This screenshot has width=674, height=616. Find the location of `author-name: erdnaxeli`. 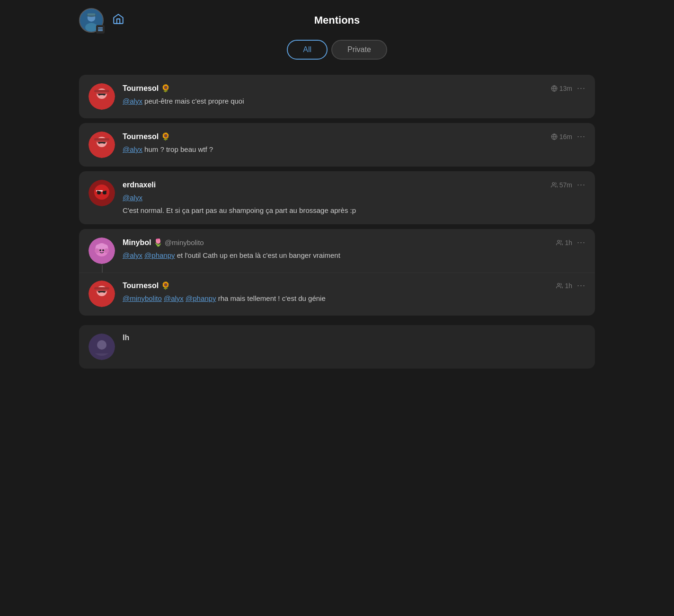

author-name: erdnaxeli is located at coordinates (139, 185).